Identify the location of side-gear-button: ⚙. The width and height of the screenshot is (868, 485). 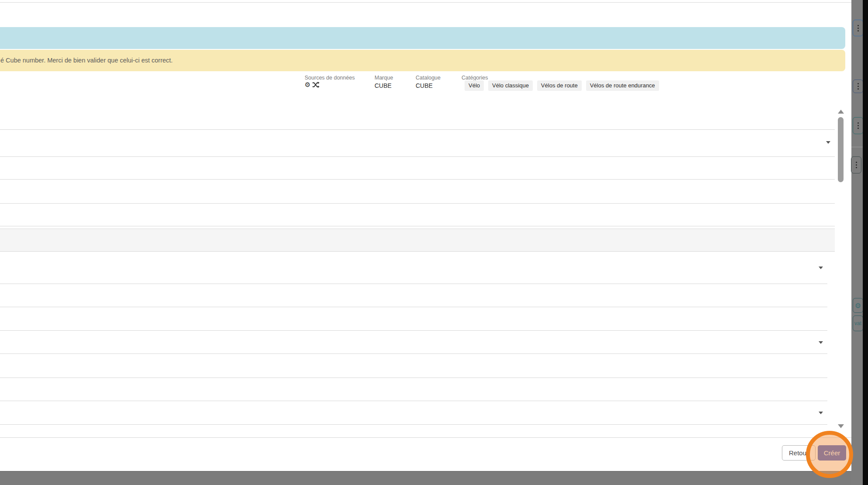
(858, 305).